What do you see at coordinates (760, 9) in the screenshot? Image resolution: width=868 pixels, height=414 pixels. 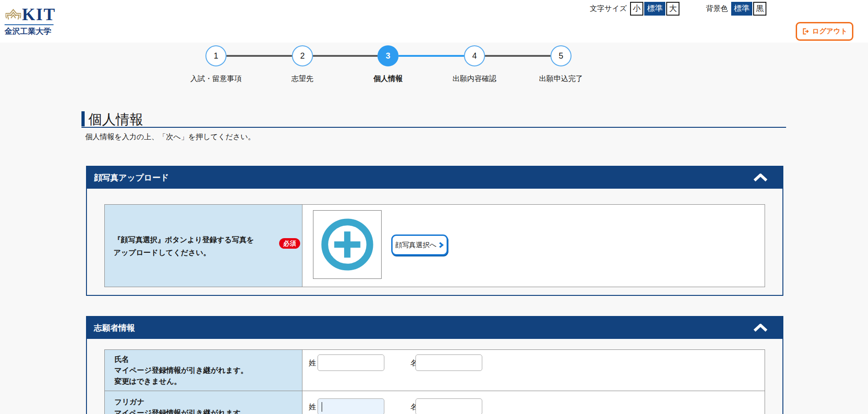 I see `bg-black-button: 黒` at bounding box center [760, 9].